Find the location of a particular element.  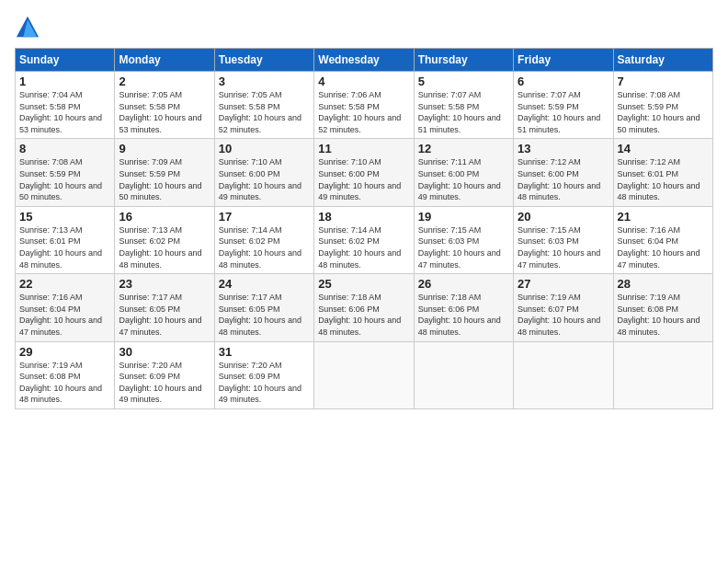

day-number: 12 is located at coordinates (463, 149).